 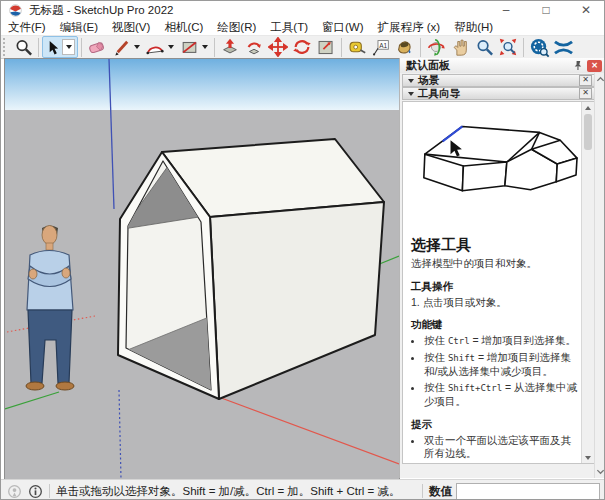 What do you see at coordinates (502, 364) in the screenshot?
I see `list-item: 按住 Shift = 增加项目到选择集和/或从选择集中减少项目。` at bounding box center [502, 364].